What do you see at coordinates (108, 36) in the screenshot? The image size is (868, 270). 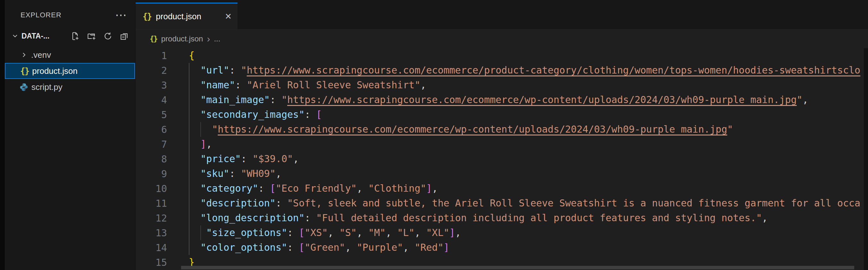 I see `refresh-icon` at bounding box center [108, 36].